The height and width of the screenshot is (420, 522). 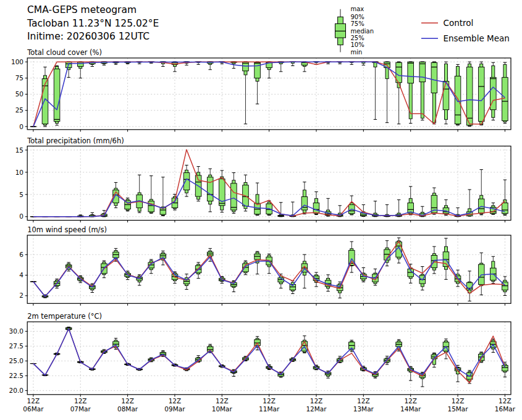 What do you see at coordinates (364, 409) in the screenshot?
I see `x-tick-date-label: 13Mar` at bounding box center [364, 409].